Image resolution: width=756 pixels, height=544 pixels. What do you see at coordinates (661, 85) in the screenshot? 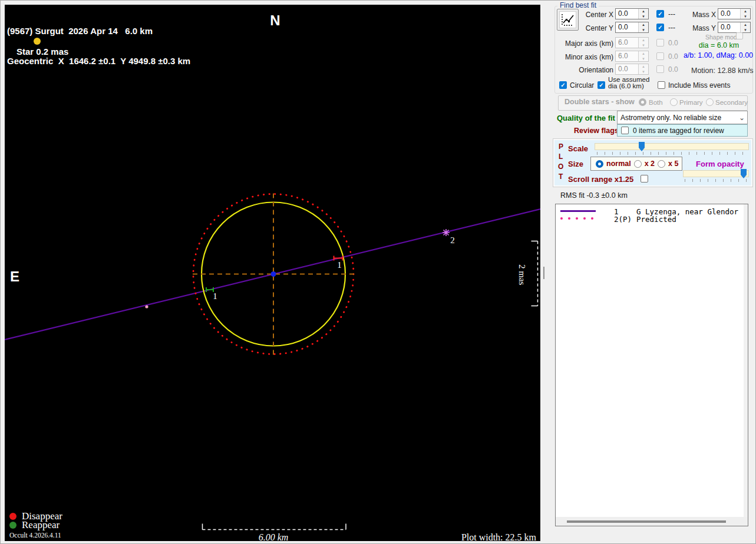
I see `include-miss-checkbox` at bounding box center [661, 85].